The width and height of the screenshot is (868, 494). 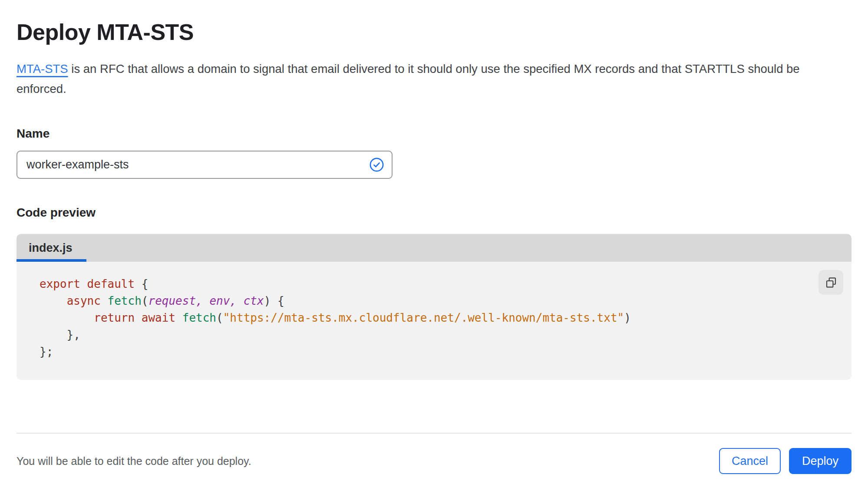 I want to click on name-field-wrapper, so click(x=205, y=165).